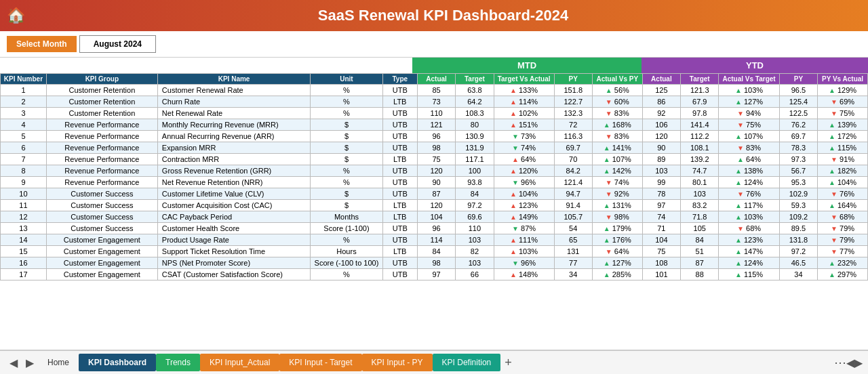 The height and width of the screenshot is (374, 868). What do you see at coordinates (700, 114) in the screenshot?
I see `cell-ytd-target: 97.8` at bounding box center [700, 114].